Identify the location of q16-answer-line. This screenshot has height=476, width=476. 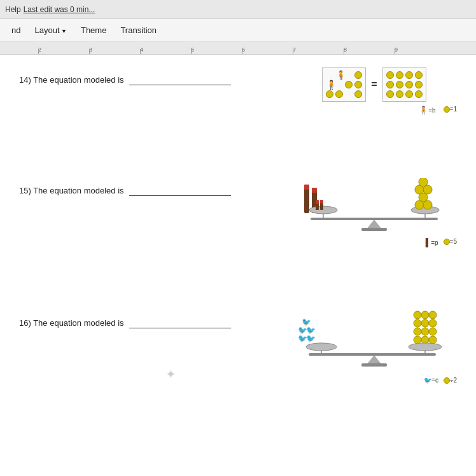
(180, 328).